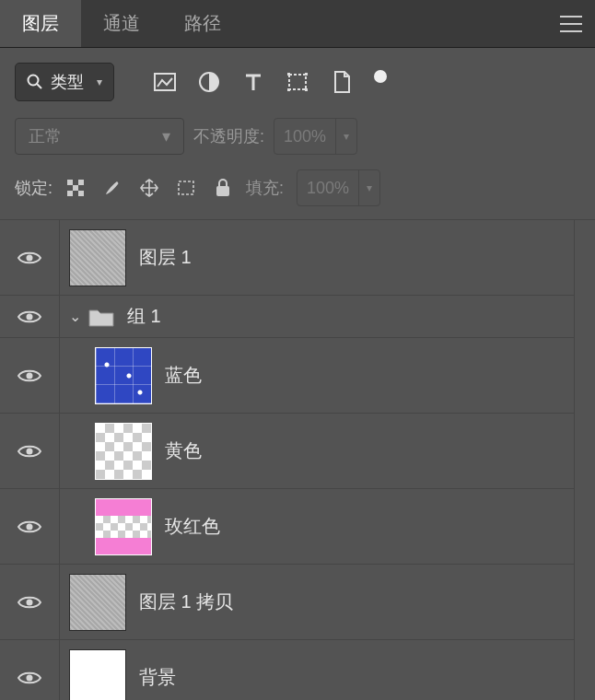  Describe the element at coordinates (380, 76) in the screenshot. I see `toggle-dot-icon` at that location.